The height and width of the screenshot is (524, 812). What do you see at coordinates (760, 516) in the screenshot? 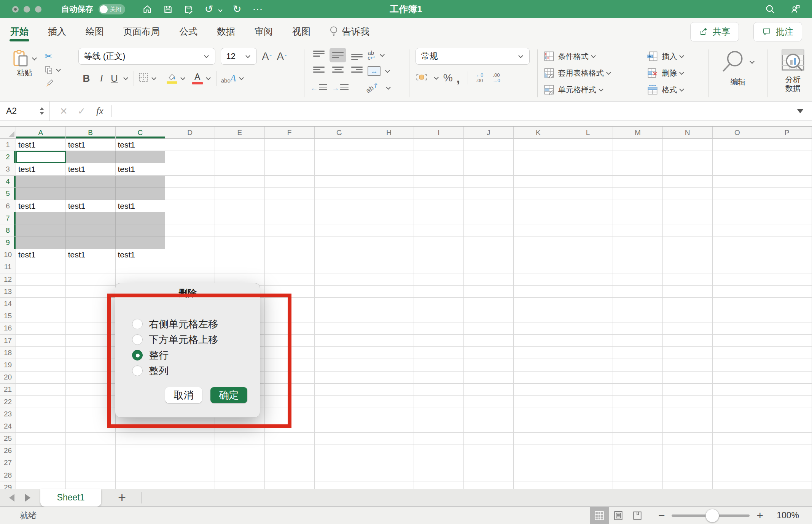
I see `zoom-in-button: +` at bounding box center [760, 516].